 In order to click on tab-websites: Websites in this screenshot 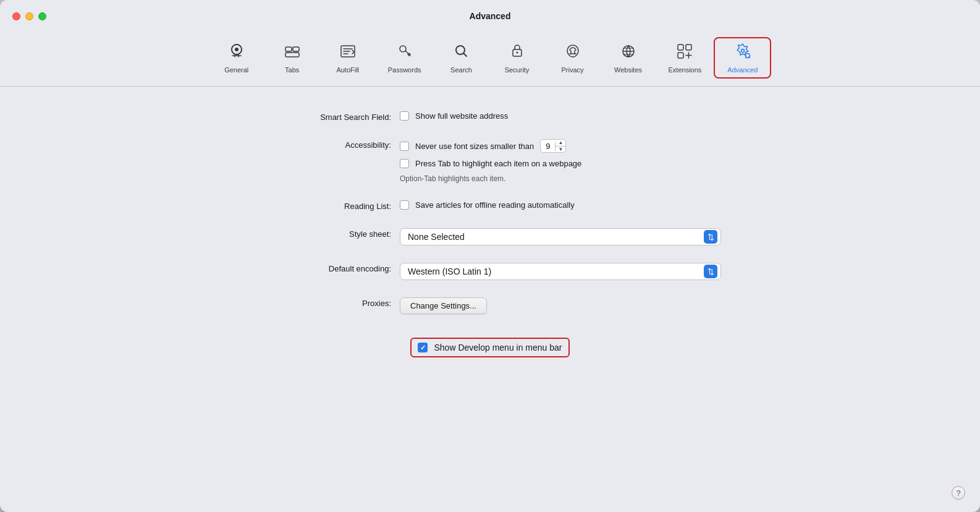, I will do `click(628, 58)`.